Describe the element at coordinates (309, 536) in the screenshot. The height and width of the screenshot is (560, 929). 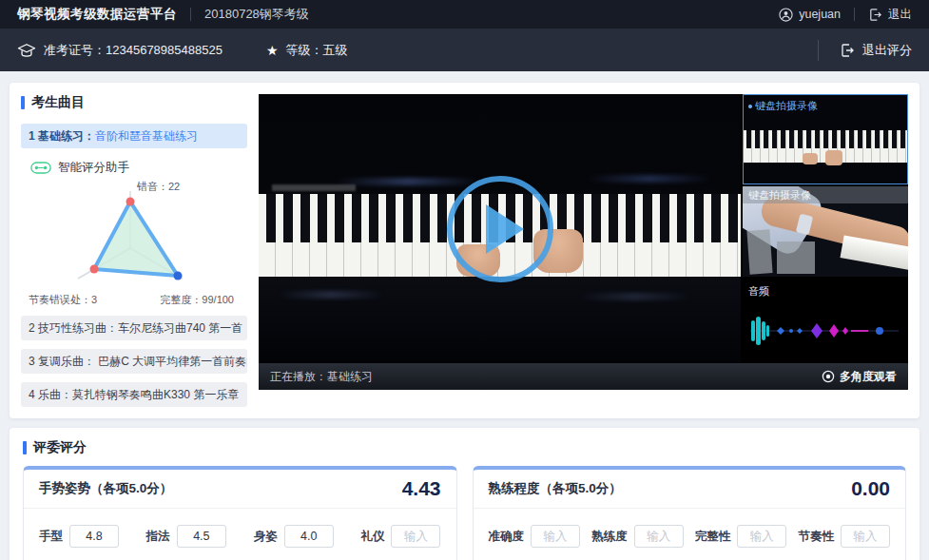
I see `posture-input` at that location.